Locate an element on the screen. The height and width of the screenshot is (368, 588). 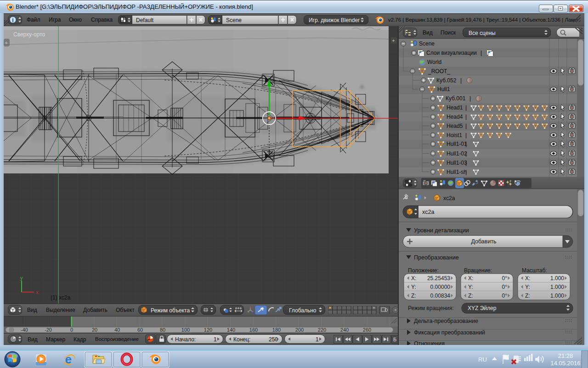
svg-text: i is located at coordinates (13, 20).